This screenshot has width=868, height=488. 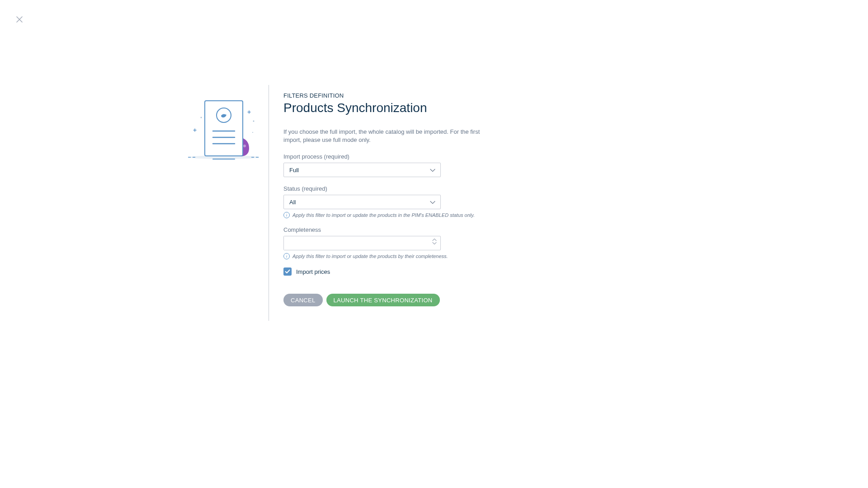 What do you see at coordinates (383, 215) in the screenshot?
I see `status-help-text: Apply this filter to import or update th…` at bounding box center [383, 215].